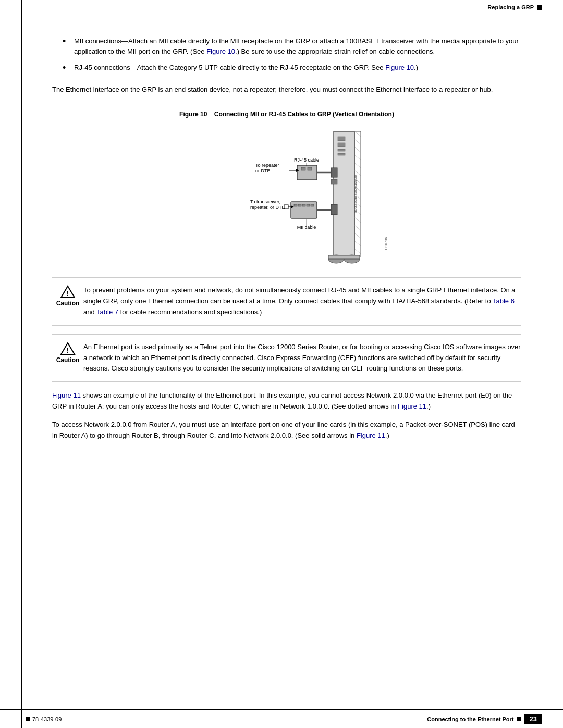  I want to click on figure11-link-3: Figure 11, so click(371, 436).